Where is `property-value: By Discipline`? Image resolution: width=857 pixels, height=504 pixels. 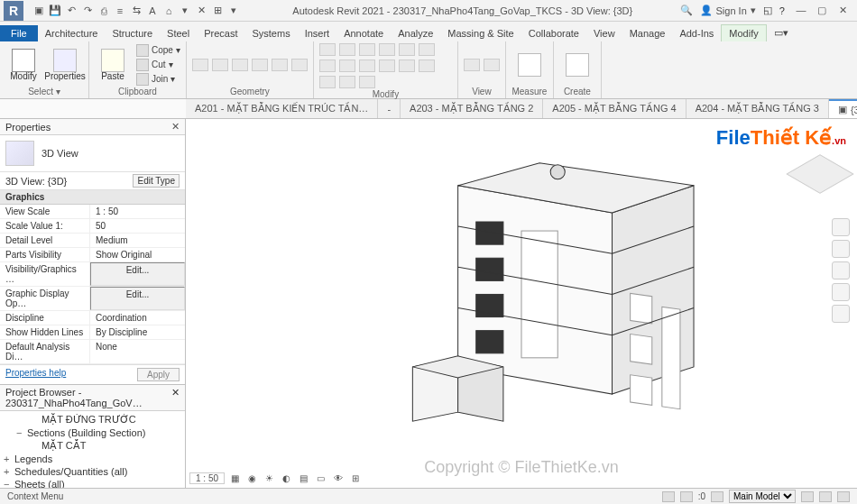 property-value: By Discipline is located at coordinates (137, 332).